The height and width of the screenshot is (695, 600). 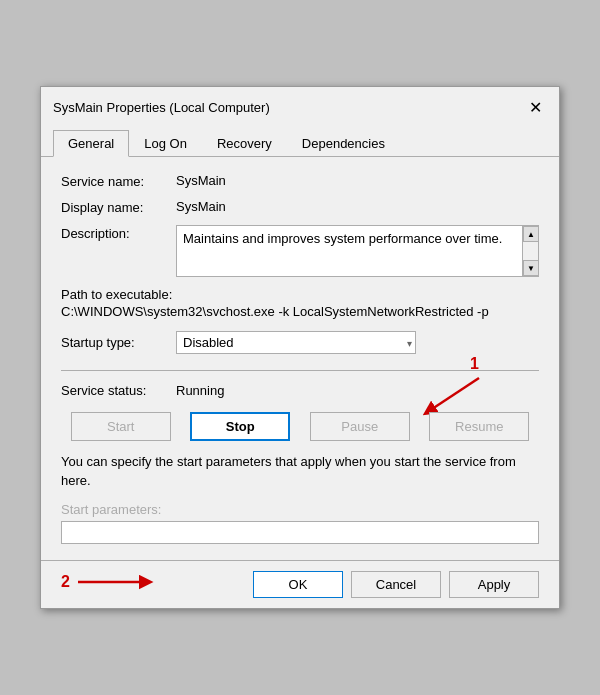 What do you see at coordinates (240, 426) in the screenshot?
I see `stop-button: Stop` at bounding box center [240, 426].